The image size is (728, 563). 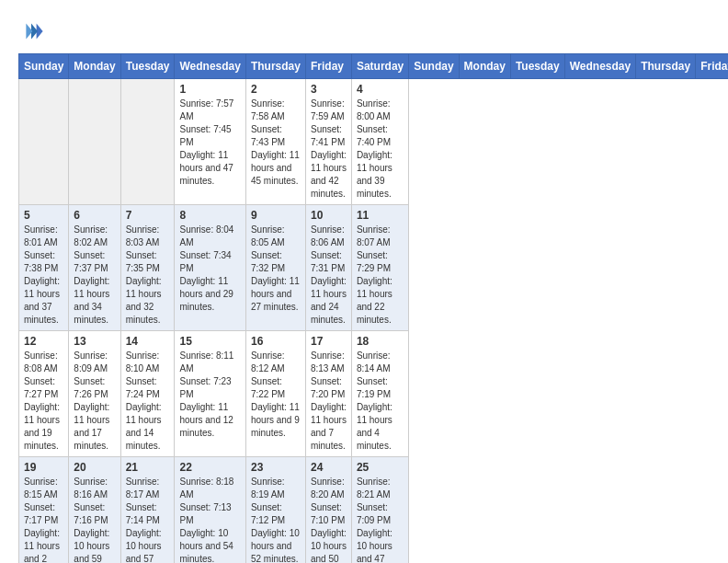 I want to click on day-info: Sunrise: 8:06 AMSunset: 7:31 PMDaylight:…, so click(x=329, y=275).